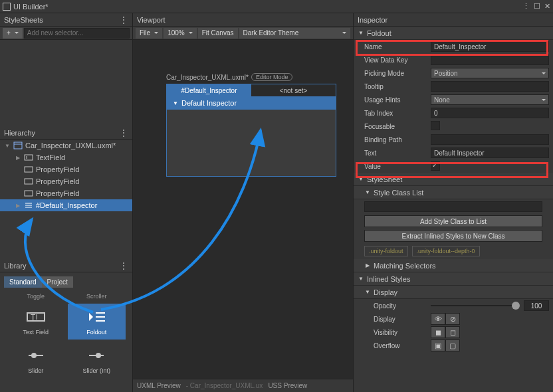 The height and width of the screenshot is (392, 553). Describe the element at coordinates (251, 103) in the screenshot. I see `canvas-foldout: ▼ Default Inspector` at that location.